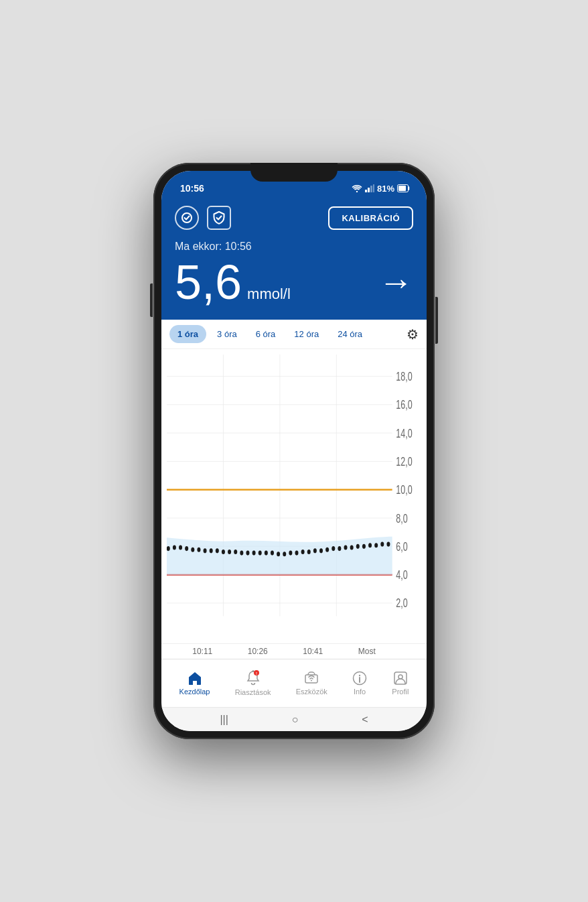 This screenshot has height=902, width=588. What do you see at coordinates (360, 692) in the screenshot?
I see `nav-info-label: Info` at bounding box center [360, 692].